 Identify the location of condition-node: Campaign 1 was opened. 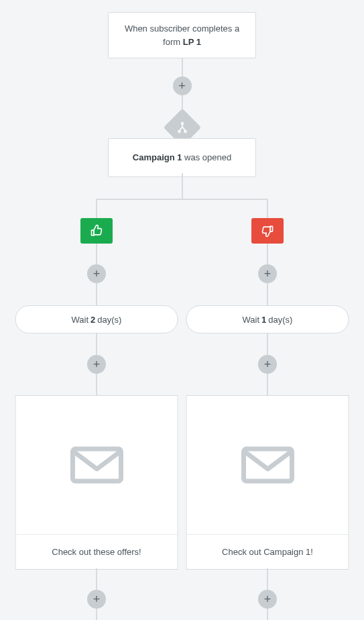
(182, 158).